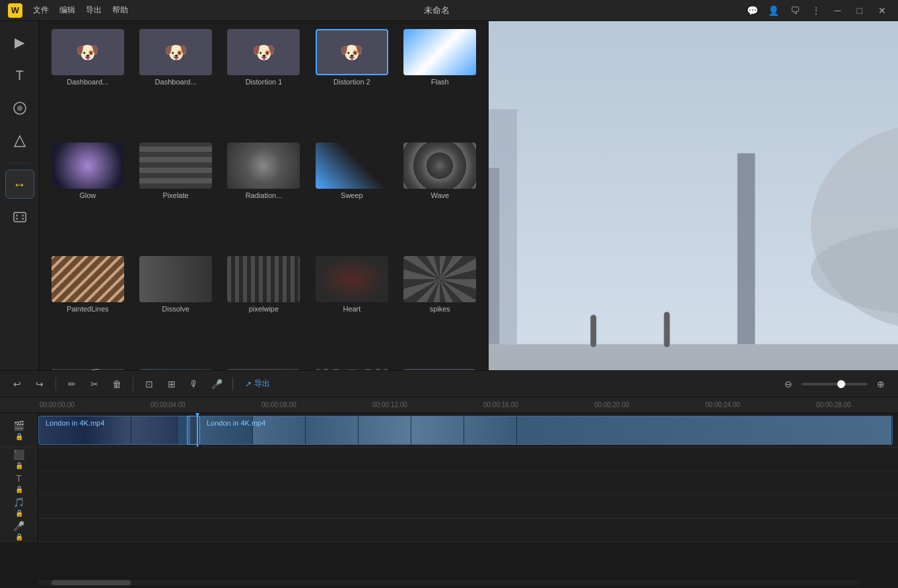  Describe the element at coordinates (19, 490) in the screenshot. I see `text-track-lock: 🔒` at that location.